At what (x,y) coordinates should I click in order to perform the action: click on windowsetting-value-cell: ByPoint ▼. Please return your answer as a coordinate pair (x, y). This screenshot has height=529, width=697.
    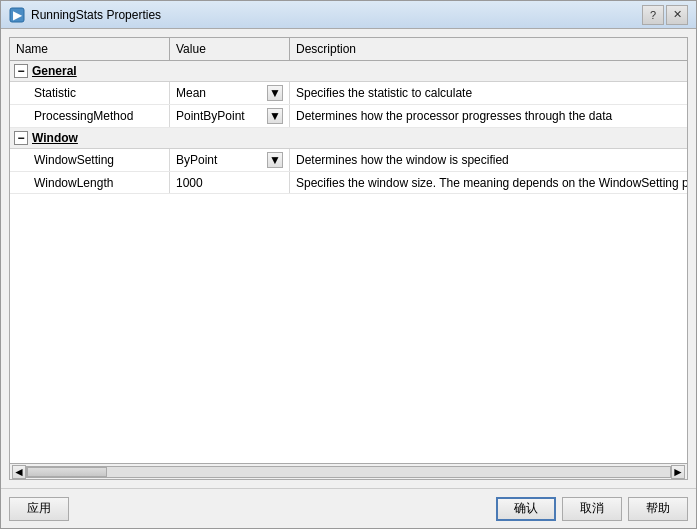
    Looking at the image, I should click on (230, 160).